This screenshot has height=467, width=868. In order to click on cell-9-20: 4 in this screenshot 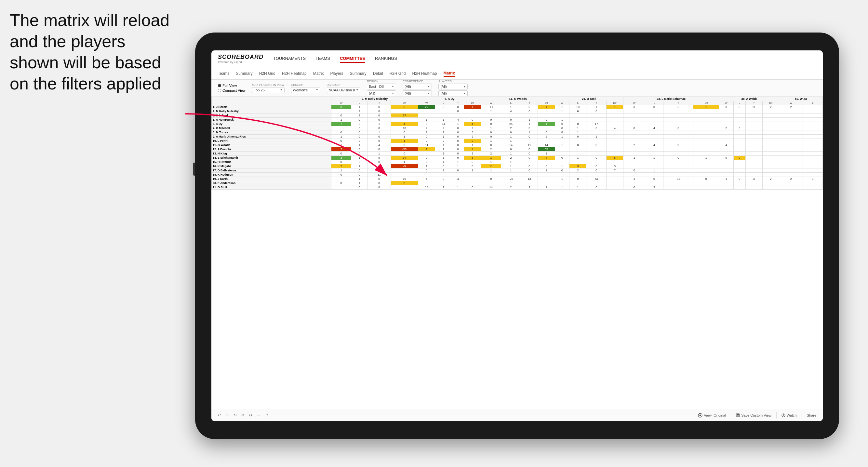, I will do `click(726, 145)`.